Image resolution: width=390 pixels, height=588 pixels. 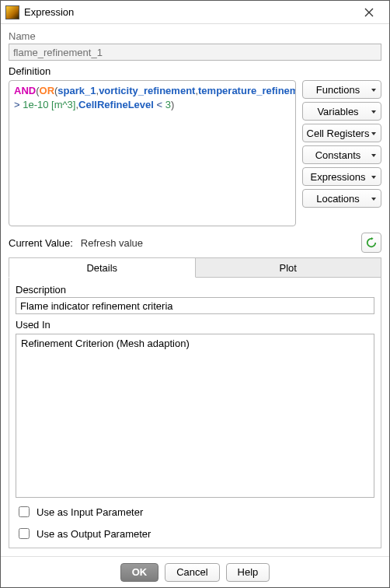 What do you see at coordinates (103, 268) in the screenshot?
I see `tab-details: Details` at bounding box center [103, 268].